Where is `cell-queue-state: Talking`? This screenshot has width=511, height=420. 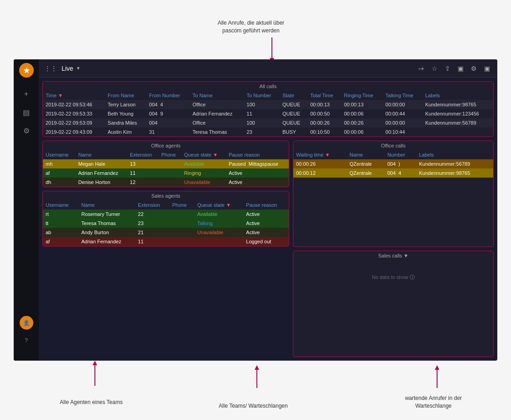 cell-queue-state: Talking is located at coordinates (219, 223).